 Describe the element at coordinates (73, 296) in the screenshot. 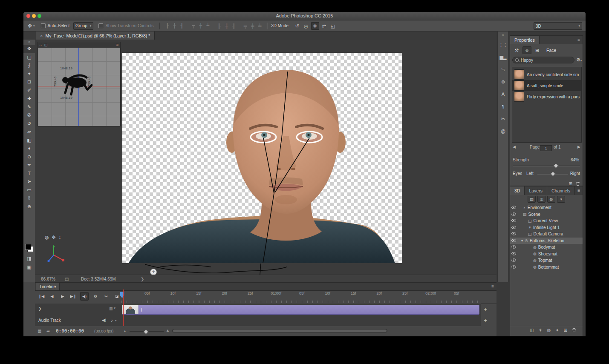

I see `next-frame-button: ▶❙` at that location.